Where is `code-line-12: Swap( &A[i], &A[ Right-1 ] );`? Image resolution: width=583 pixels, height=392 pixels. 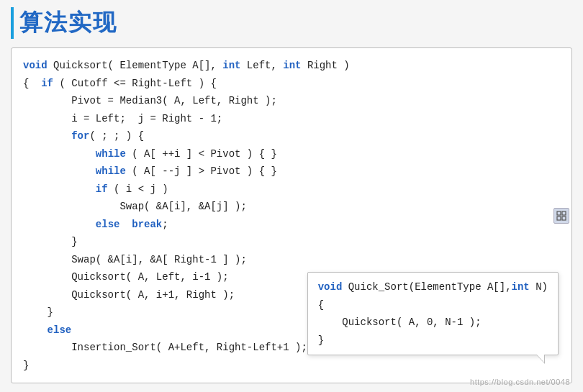 code-line-12: Swap( &A[i], &A[ Right-1 ] ); is located at coordinates (292, 260).